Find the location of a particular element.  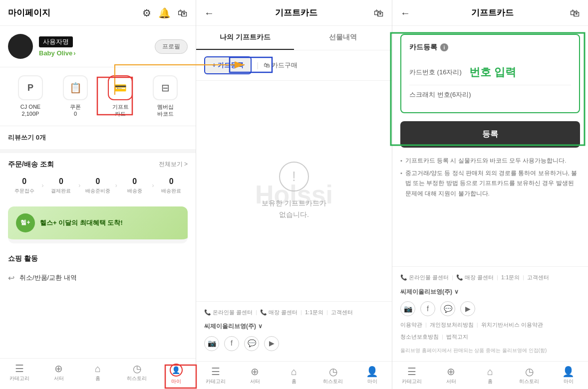

home-label: 홈 is located at coordinates (98, 379).